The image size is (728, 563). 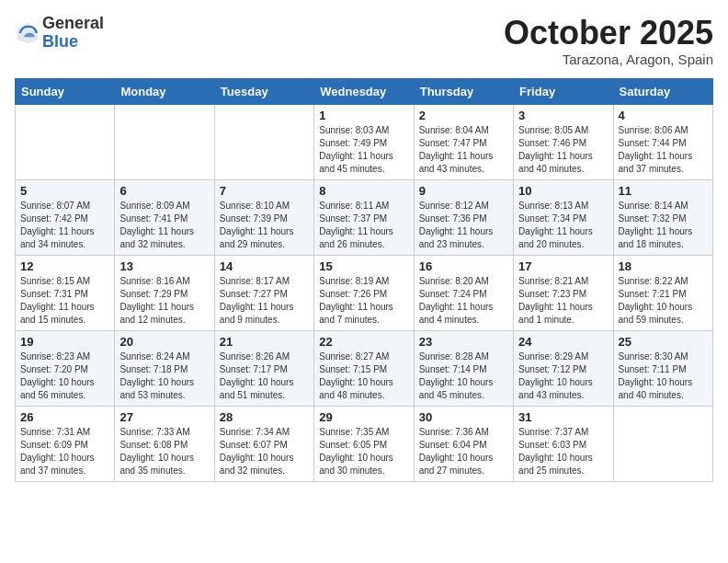 I want to click on table-row: 21Sunrise: 8:26 AM Sunset: 7:17 PM Dayli…, so click(x=264, y=368).